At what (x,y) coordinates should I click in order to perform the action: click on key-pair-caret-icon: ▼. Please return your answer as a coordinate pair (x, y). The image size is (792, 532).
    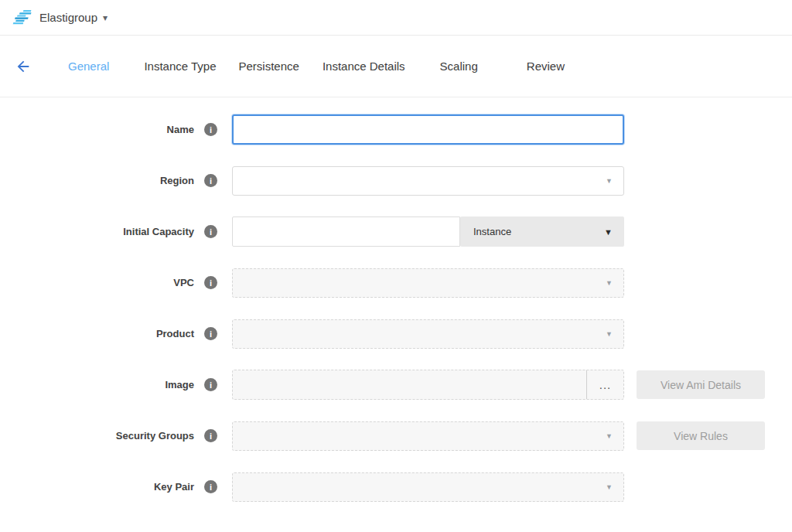
    Looking at the image, I should click on (609, 487).